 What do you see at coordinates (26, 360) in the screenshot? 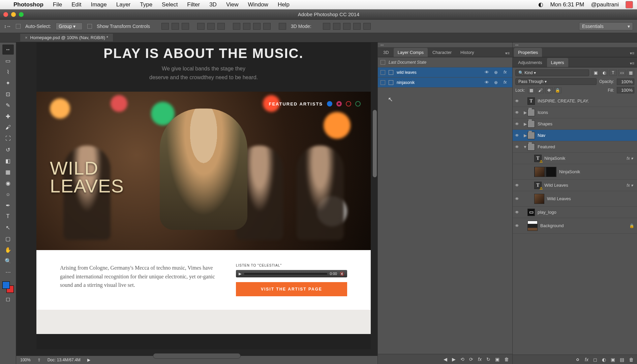
I see `zoom-level: 100%` at bounding box center [26, 360].